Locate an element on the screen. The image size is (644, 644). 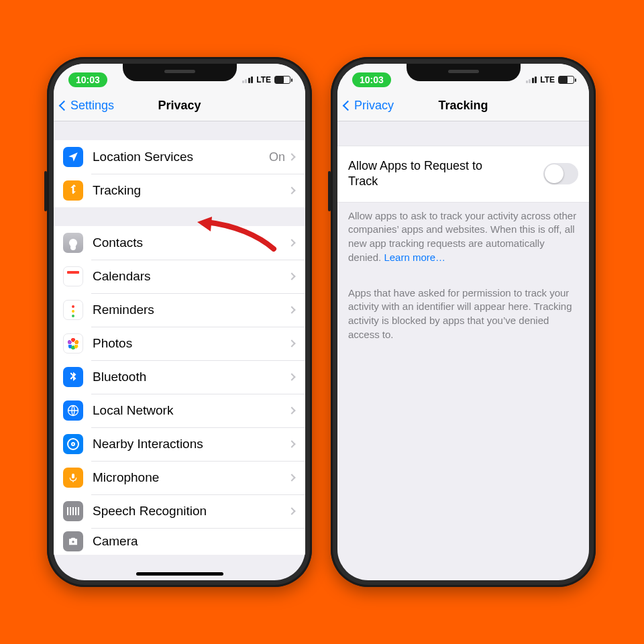
row-label: Location Services is located at coordinates (181, 157).